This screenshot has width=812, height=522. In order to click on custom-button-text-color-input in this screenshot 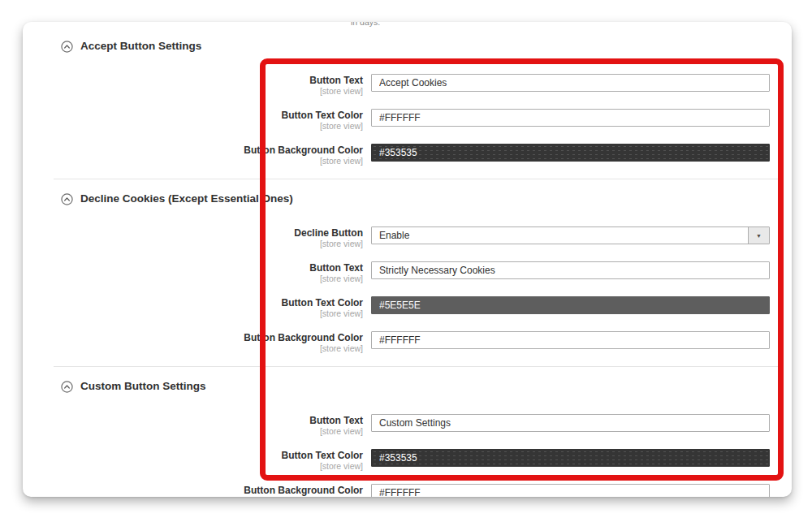, I will do `click(570, 458)`.